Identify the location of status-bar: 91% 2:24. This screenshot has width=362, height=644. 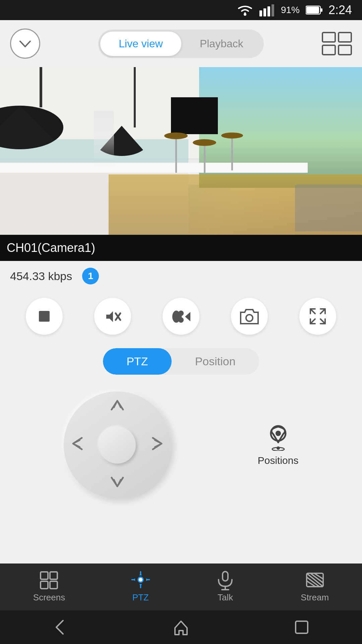
(181, 10).